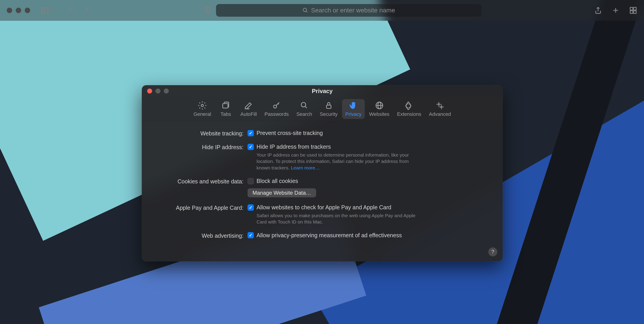 Image resolution: width=644 pixels, height=324 pixels. I want to click on forward-button, so click(87, 11).